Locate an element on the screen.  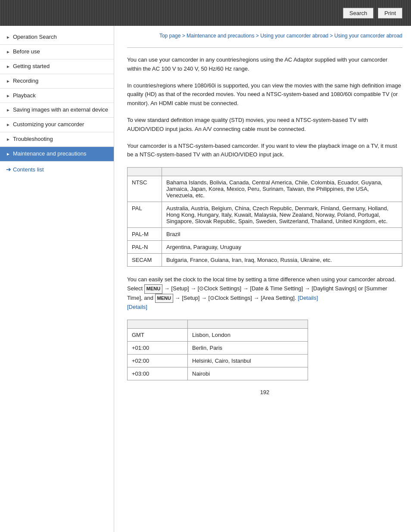
paragraph-1: You can use your camcorder in any countr… is located at coordinates (265, 65).